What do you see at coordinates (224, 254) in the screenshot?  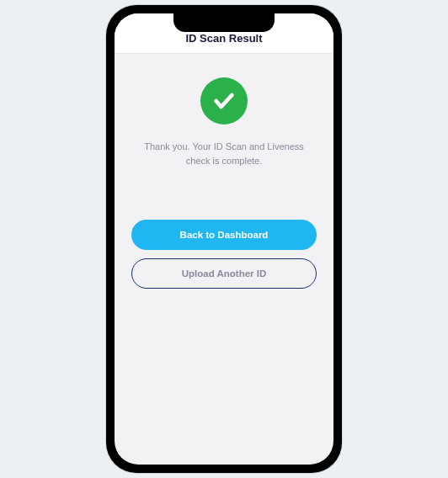 I see `button-group: Back to Dashboard Upload Another ID` at bounding box center [224, 254].